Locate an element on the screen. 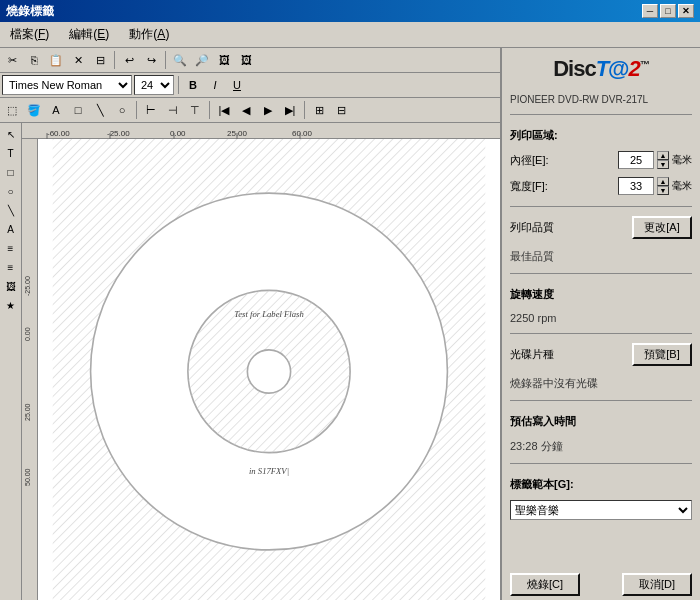 The image size is (700, 600). side-curve-tool: A is located at coordinates (11, 229).